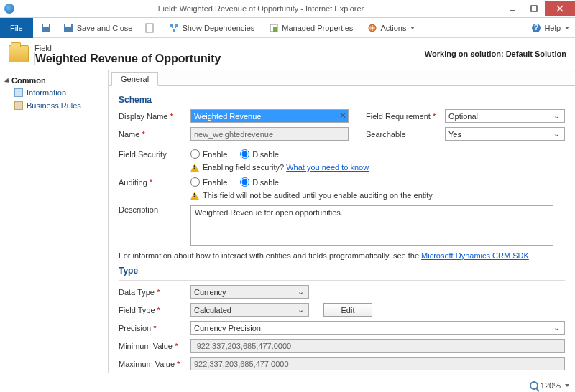 The image size is (575, 392). Describe the element at coordinates (244, 154) in the screenshot. I see `fs-disable-radio` at that location.